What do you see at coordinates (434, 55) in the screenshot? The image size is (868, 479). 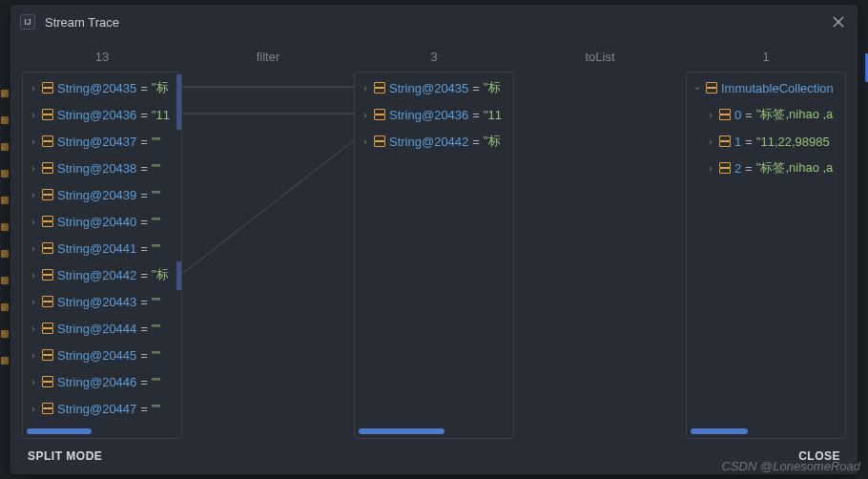 I see `stage-headers: 13 filter 3 toList 1` at bounding box center [434, 55].